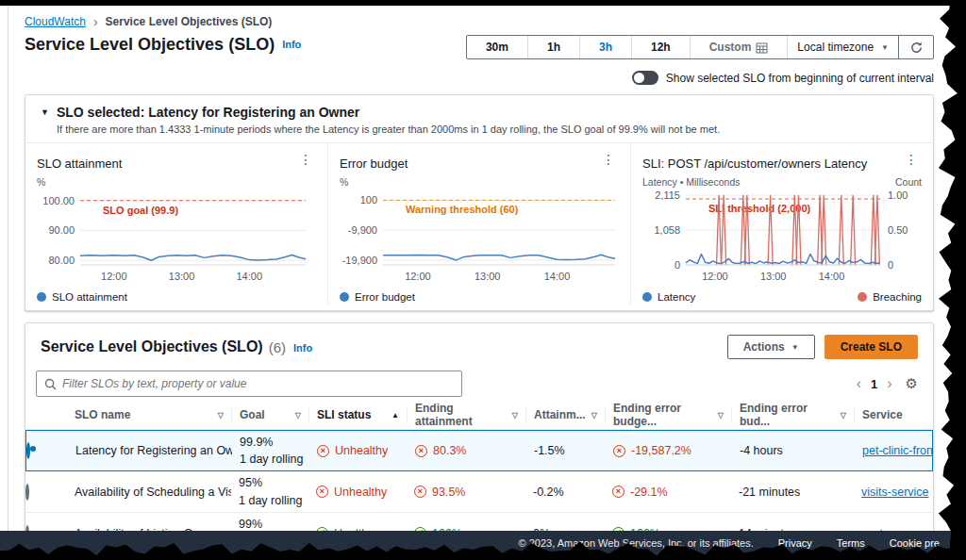  Describe the element at coordinates (889, 384) in the screenshot. I see `next-page-button: ›` at that location.